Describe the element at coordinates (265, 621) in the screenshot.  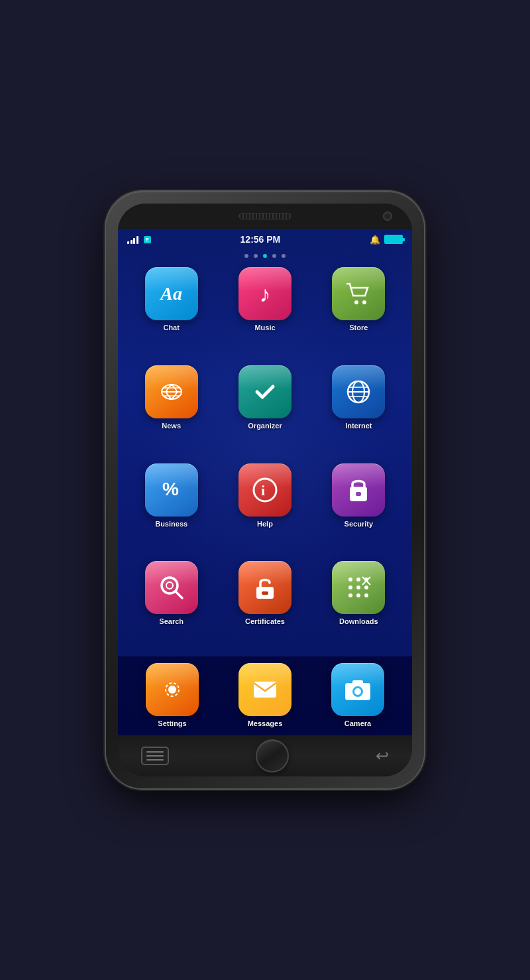
I see `certificates-label: Certificates` at that location.